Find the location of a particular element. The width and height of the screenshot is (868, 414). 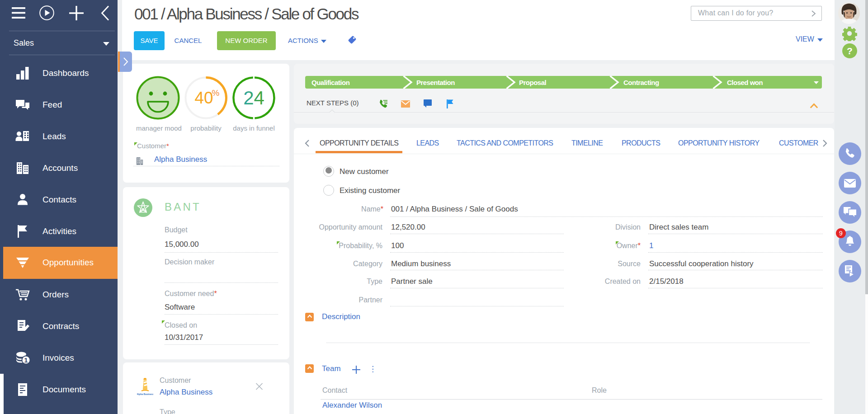

svg-text: Closed won is located at coordinates (745, 82).